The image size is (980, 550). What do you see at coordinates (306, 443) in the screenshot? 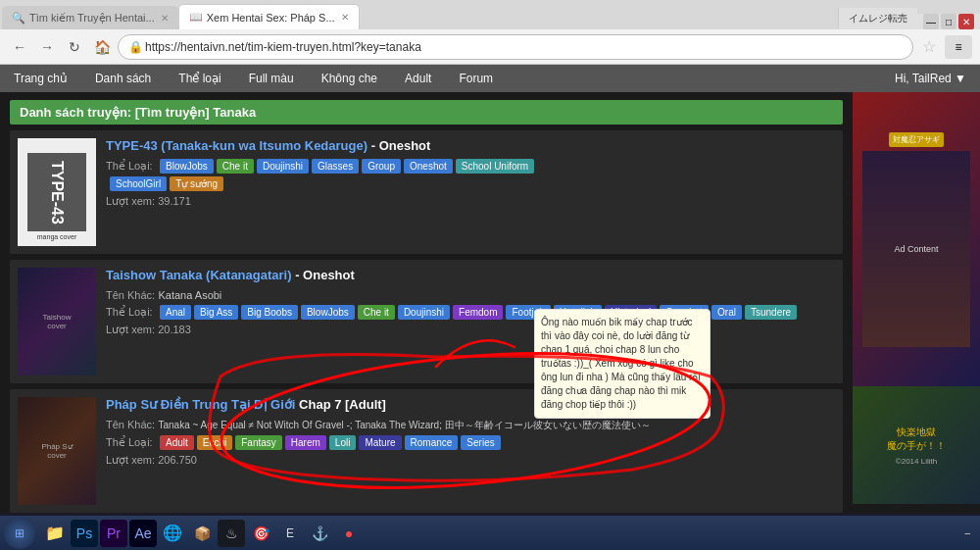
I see `tag-harem-3: Harem` at bounding box center [306, 443].